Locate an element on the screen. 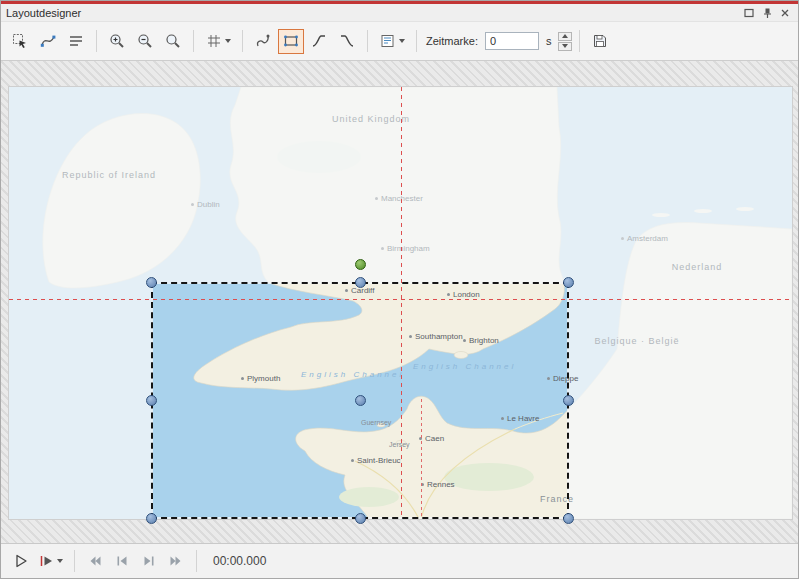 The image size is (799, 579). camera-frame-icon is located at coordinates (291, 41).